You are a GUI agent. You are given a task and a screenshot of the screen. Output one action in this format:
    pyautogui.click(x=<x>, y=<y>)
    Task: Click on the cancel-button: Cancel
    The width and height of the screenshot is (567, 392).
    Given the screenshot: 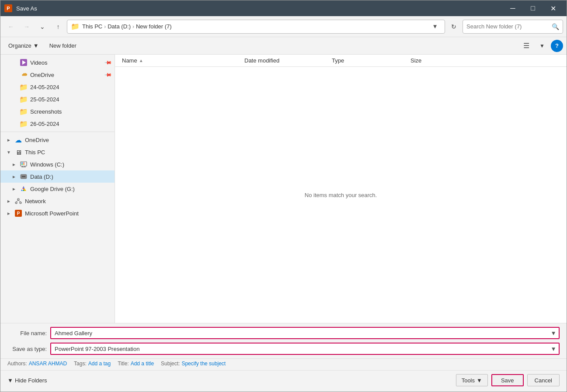 What is the action you would take?
    pyautogui.click(x=543, y=380)
    